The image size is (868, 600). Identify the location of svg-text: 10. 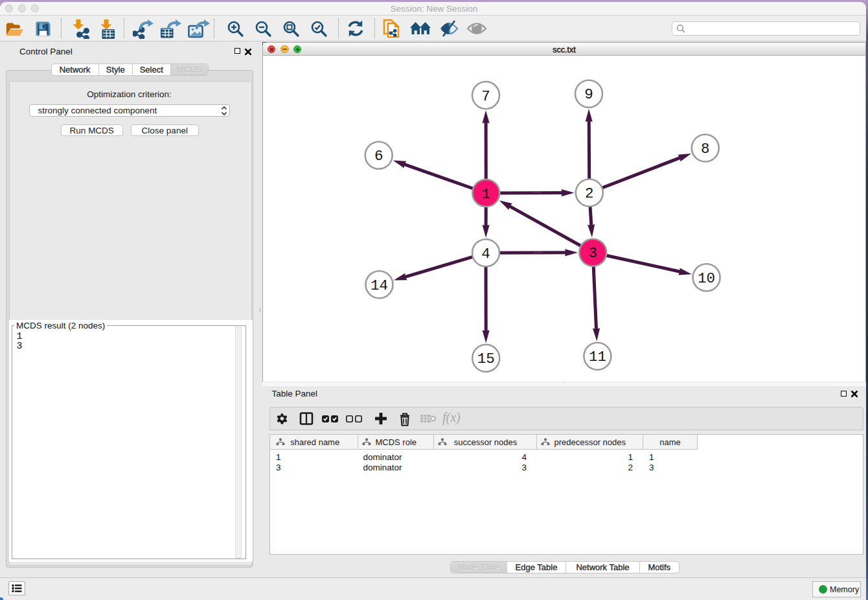
(706, 278).